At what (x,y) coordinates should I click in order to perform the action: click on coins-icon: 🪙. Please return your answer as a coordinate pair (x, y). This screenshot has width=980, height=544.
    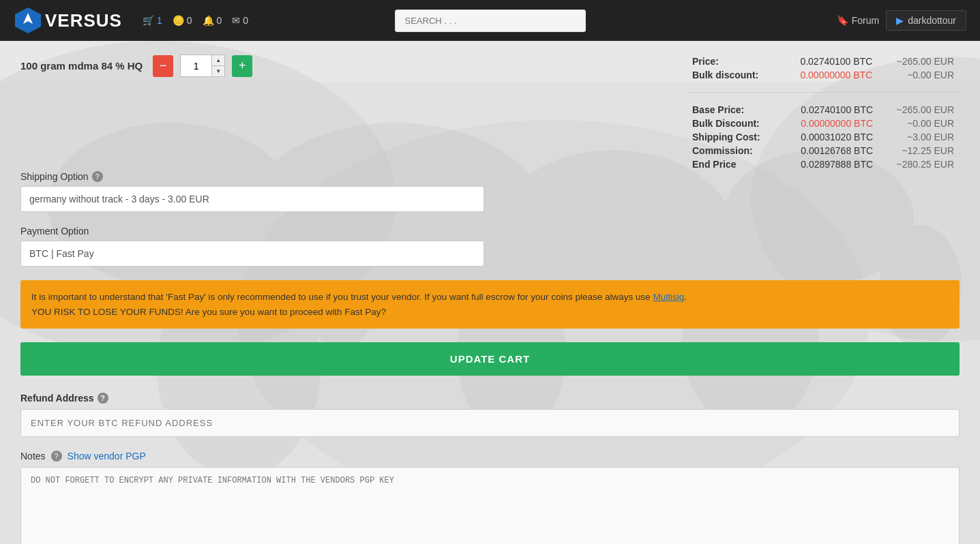
    Looking at the image, I should click on (179, 20).